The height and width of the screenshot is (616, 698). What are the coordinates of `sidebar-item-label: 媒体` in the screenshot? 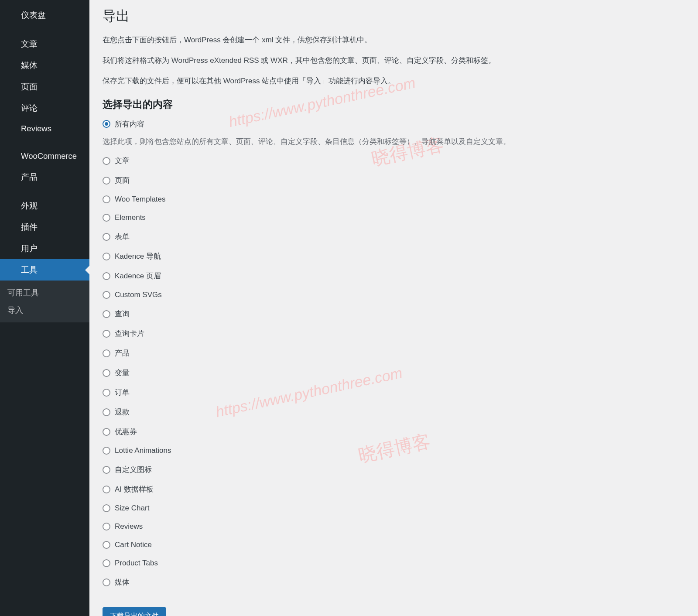 It's located at (29, 65).